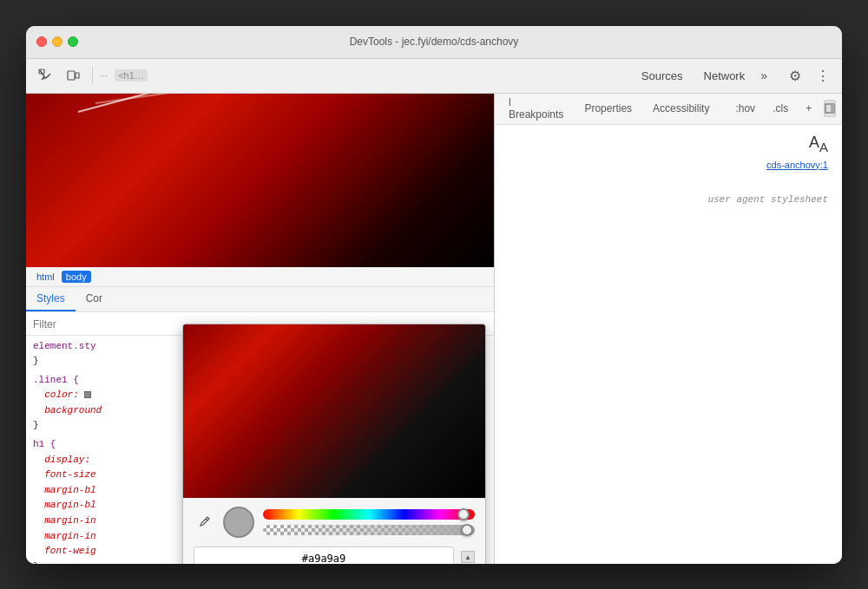 The image size is (868, 589). Describe the element at coordinates (434, 43) in the screenshot. I see `titlebar: DevTools - jec.fyi/demo/cds-anchovy` at that location.